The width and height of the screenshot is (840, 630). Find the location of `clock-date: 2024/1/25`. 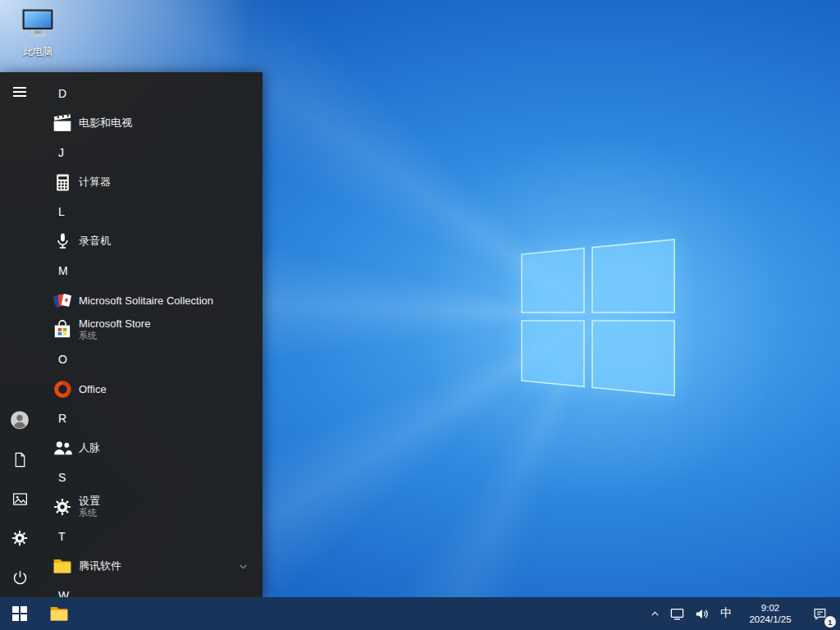

clock-date: 2024/1/25 is located at coordinates (769, 619).